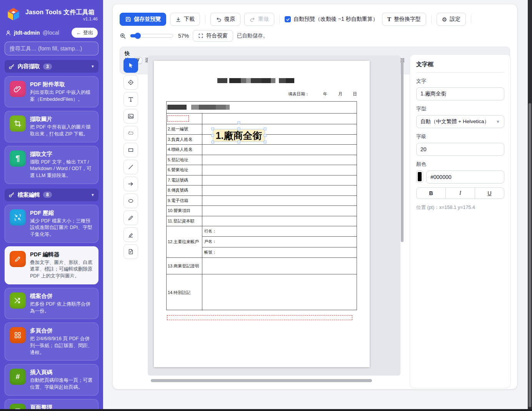 This screenshot has height=411, width=532. I want to click on selected-text-annotation: 1.廠商全銜, so click(239, 135).